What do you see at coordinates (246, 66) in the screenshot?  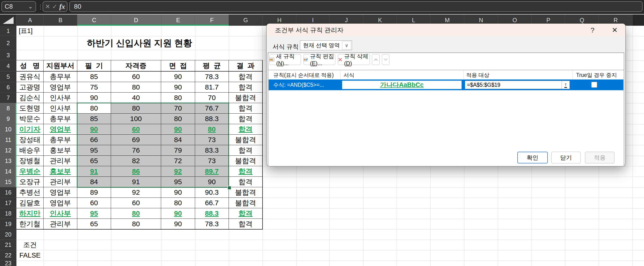 I see `table-header-cell: 결 과` at bounding box center [246, 66].